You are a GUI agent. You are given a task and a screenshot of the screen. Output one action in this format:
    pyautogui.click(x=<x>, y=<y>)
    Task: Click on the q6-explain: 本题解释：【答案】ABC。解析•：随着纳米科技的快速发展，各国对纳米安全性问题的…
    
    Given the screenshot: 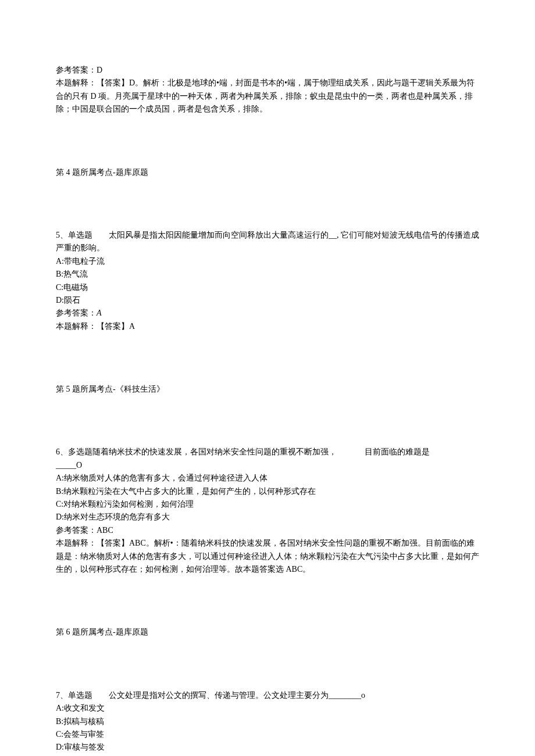 What is the action you would take?
    pyautogui.click(x=268, y=557)
    